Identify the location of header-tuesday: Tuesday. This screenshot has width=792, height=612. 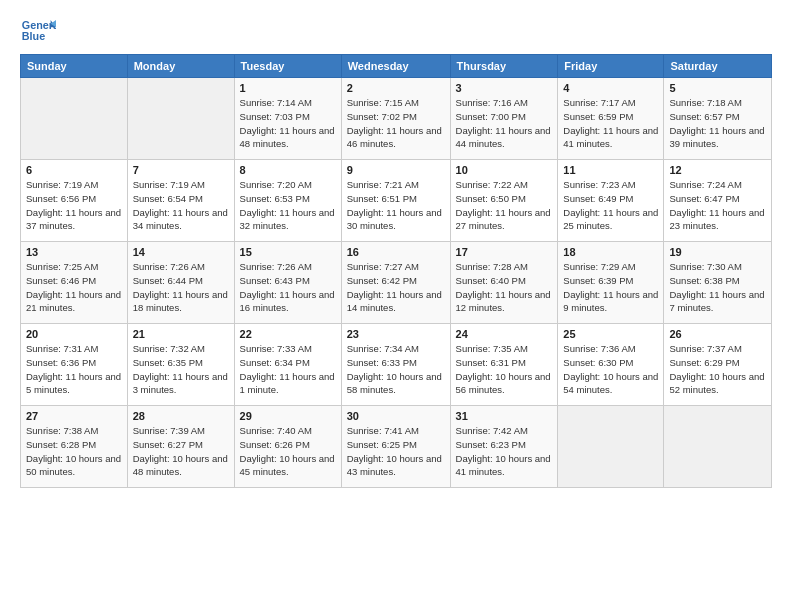
(288, 66).